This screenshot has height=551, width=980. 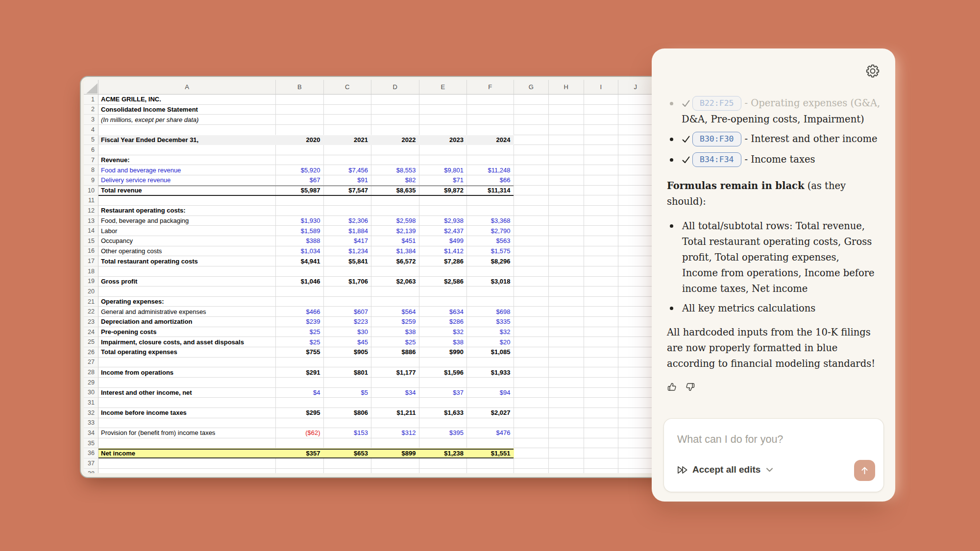 I want to click on row-number-2: 2, so click(x=91, y=110).